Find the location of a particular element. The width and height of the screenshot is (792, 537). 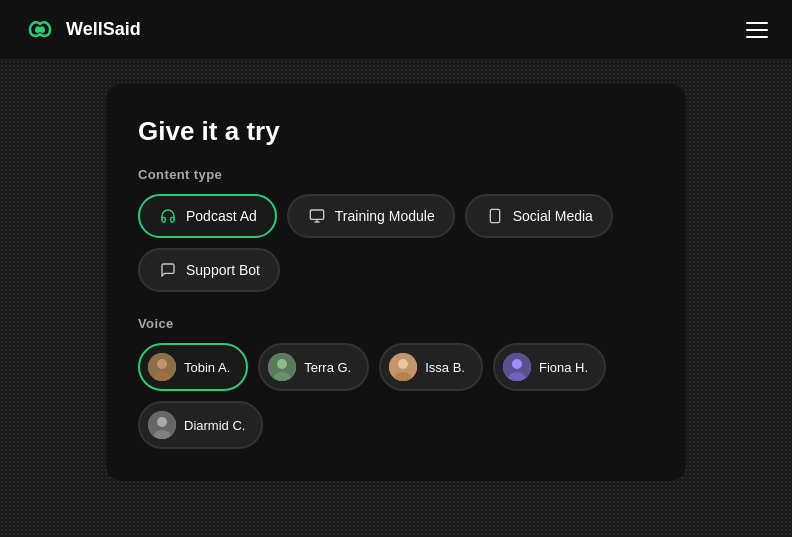

voice-fiona-label: Fiona H. is located at coordinates (564, 368).